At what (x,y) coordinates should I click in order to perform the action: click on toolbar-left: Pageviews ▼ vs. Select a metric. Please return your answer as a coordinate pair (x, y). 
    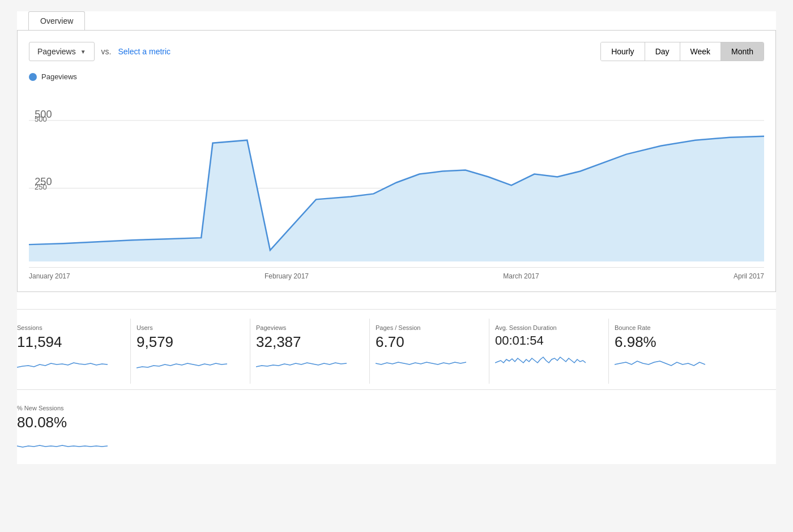
    Looking at the image, I should click on (100, 52).